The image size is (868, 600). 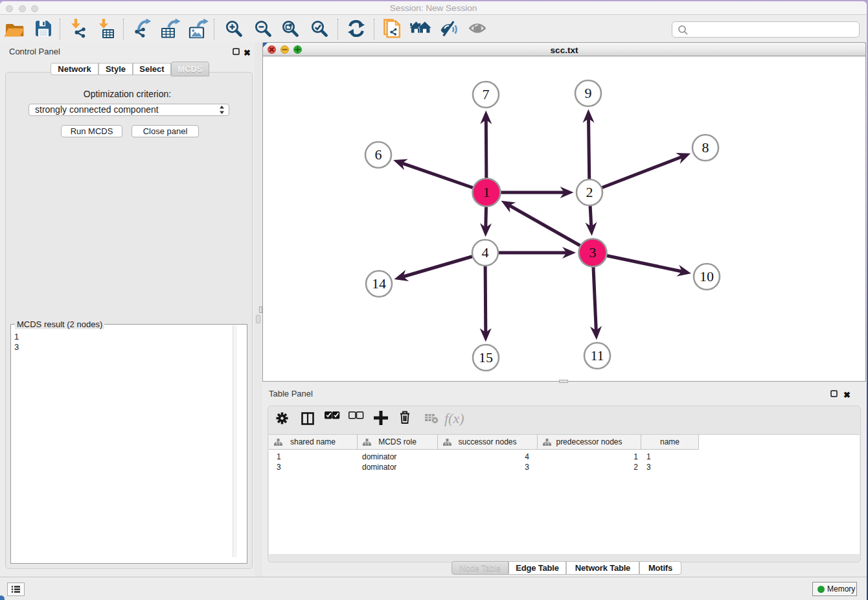 What do you see at coordinates (588, 93) in the screenshot?
I see `svg-text: 9` at bounding box center [588, 93].